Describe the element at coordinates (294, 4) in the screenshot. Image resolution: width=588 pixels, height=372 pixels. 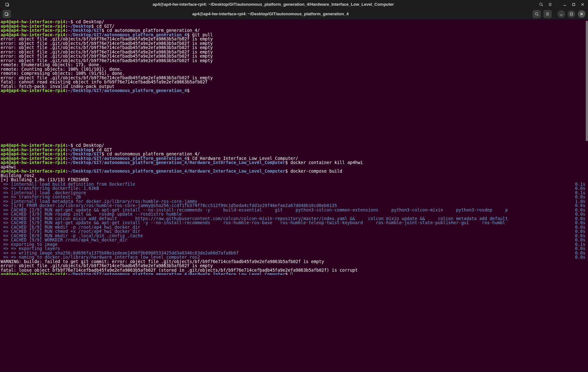
I see `outer-window-titlebar: ap4@ap4-hw-interface-rpi4: ~/Desktop/GIT…` at that location.